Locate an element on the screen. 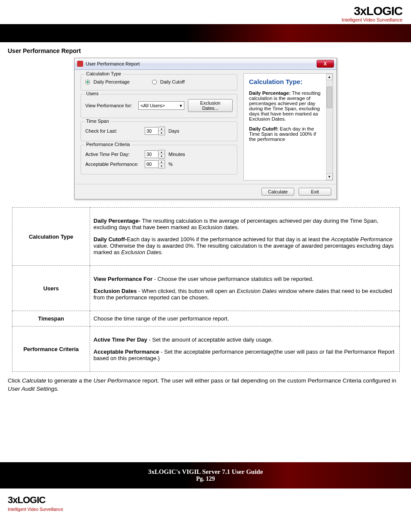  help-paragraph: Daily Percentage: The resulting calculat… is located at coordinates (285, 106).